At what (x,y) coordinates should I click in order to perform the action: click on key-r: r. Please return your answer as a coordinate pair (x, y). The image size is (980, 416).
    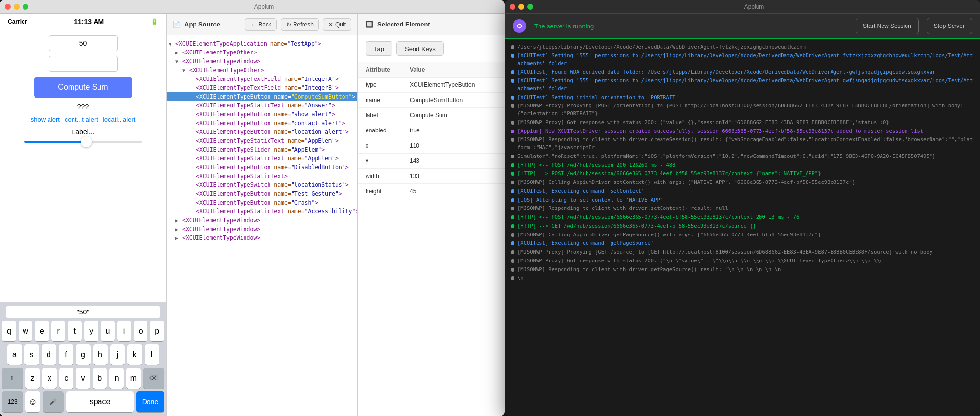
    Looking at the image, I should click on (59, 331).